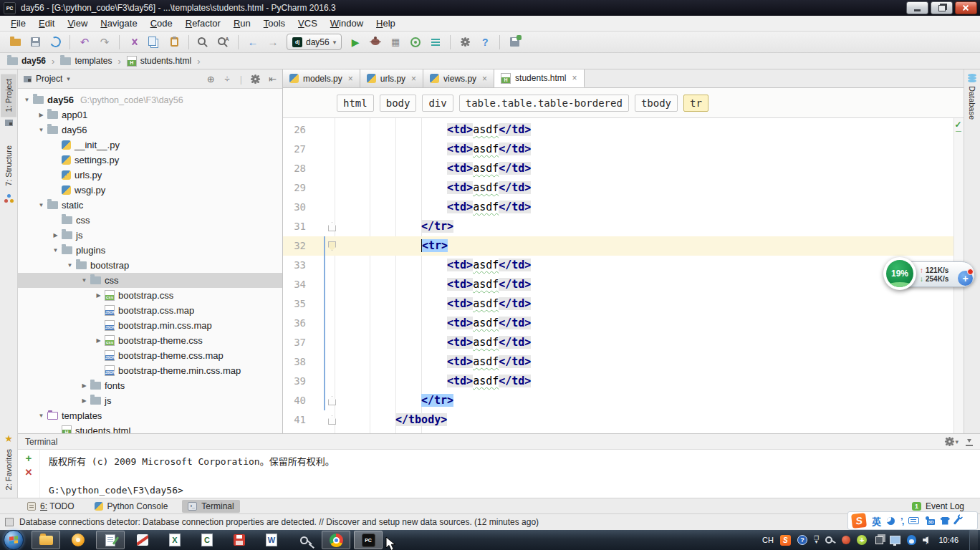  I want to click on menu-run: Run, so click(242, 23).